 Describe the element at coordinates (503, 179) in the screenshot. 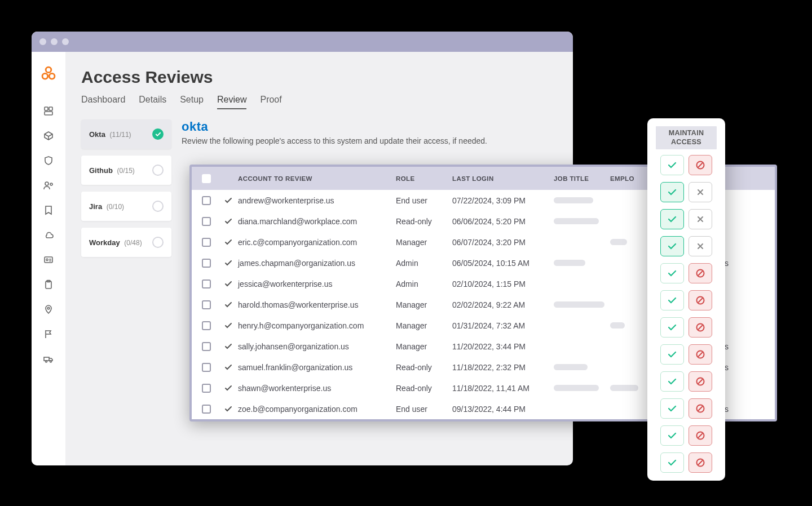

I see `col-last-login: LAST LOGIN` at that location.